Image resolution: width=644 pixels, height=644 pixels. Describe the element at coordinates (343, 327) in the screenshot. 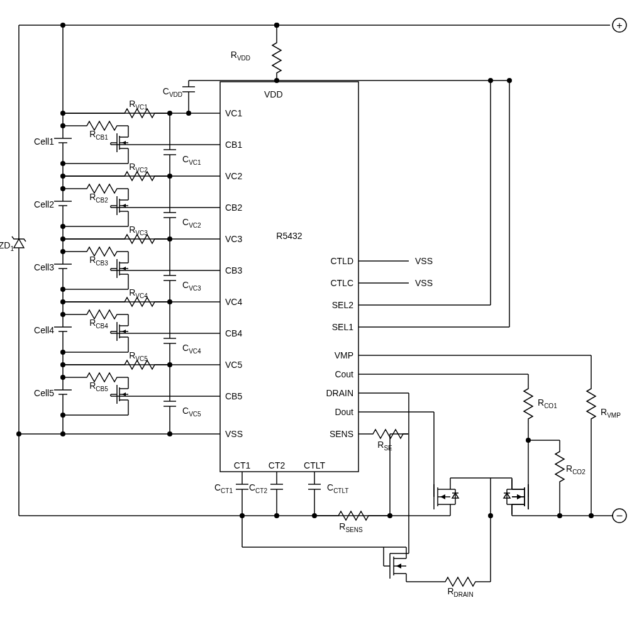

I see `pin-sel1: SEL1` at that location.